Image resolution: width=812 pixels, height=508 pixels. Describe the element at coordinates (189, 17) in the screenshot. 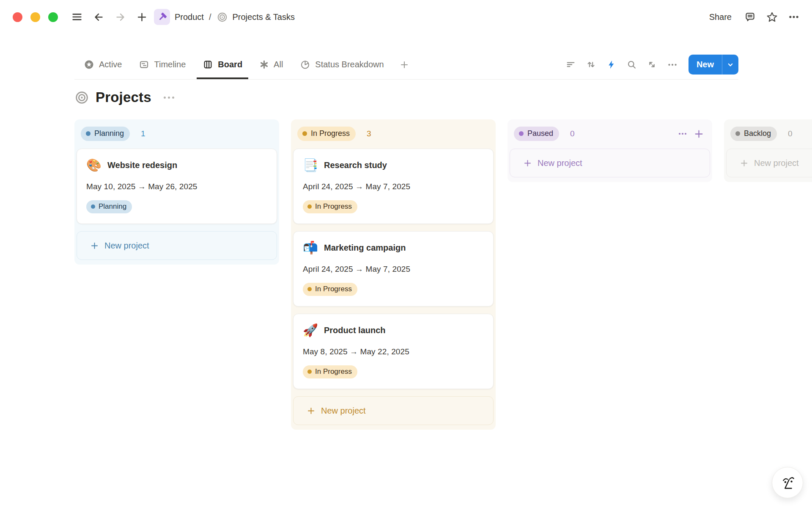

I see `breadcrumb-item-product: Product` at that location.